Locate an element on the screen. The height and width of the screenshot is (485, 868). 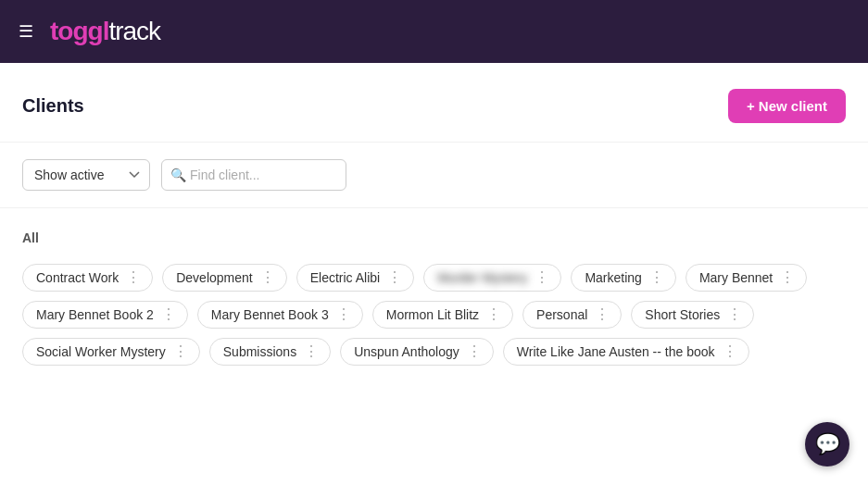
client-tag-name: Short Stories is located at coordinates (682, 315).